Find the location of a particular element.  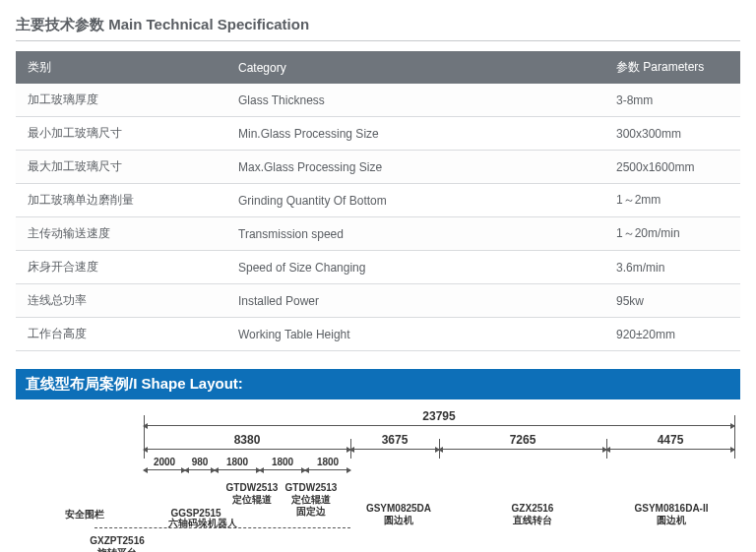

th-parameters: 参数 Parameters is located at coordinates (672, 67).